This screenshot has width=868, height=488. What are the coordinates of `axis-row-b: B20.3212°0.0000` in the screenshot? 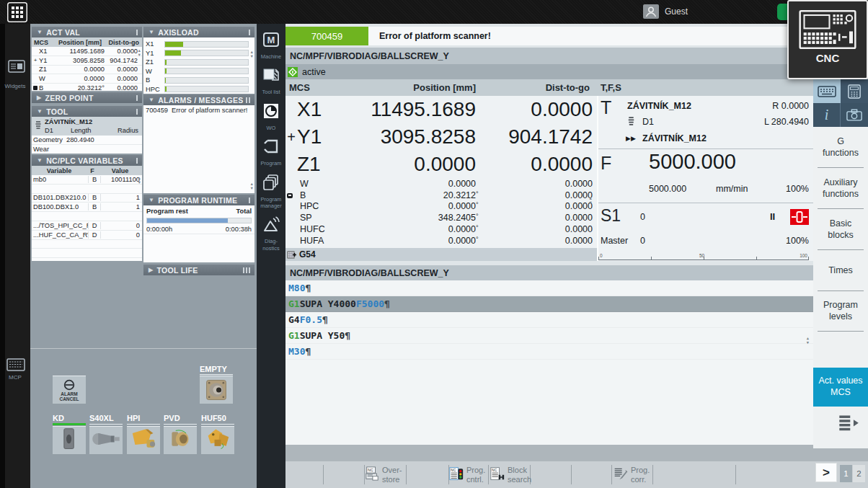 It's located at (441, 195).